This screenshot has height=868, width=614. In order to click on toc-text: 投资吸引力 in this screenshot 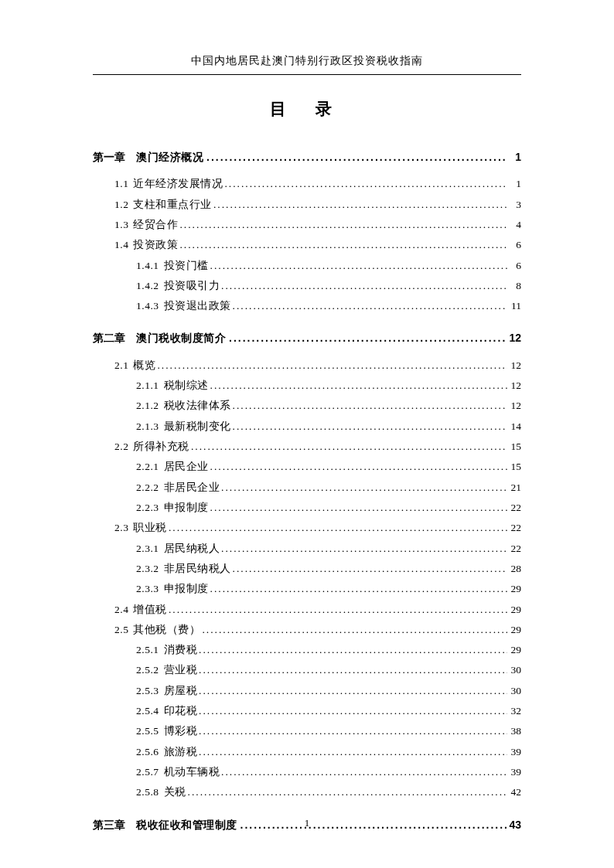, I will do `click(192, 286)`.